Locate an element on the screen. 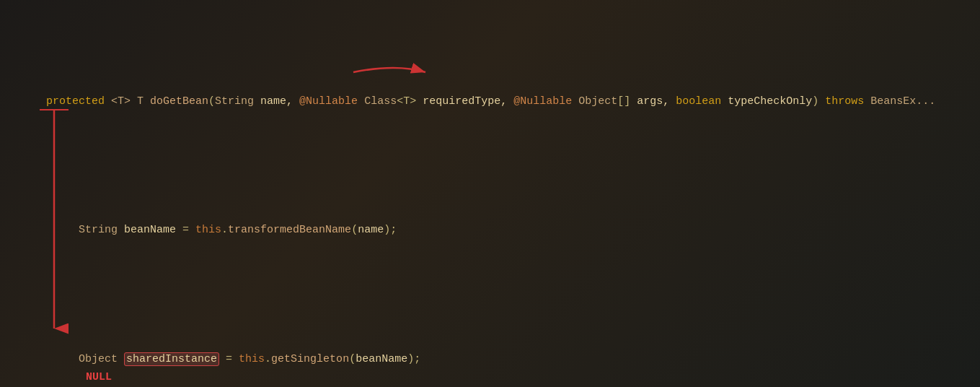  type-String: String is located at coordinates (234, 101).